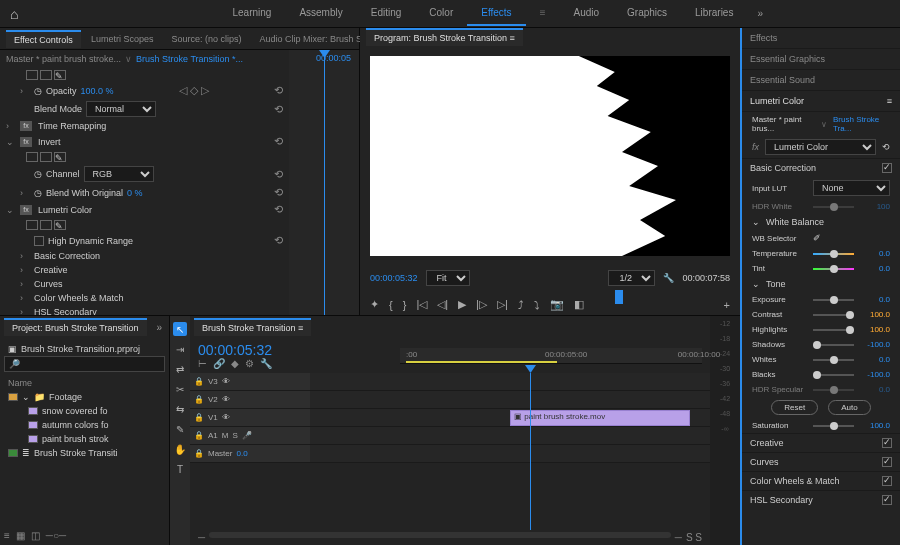 The image size is (900, 545). Describe the element at coordinates (530, 452) in the screenshot. I see `timeline-playhead` at that location.